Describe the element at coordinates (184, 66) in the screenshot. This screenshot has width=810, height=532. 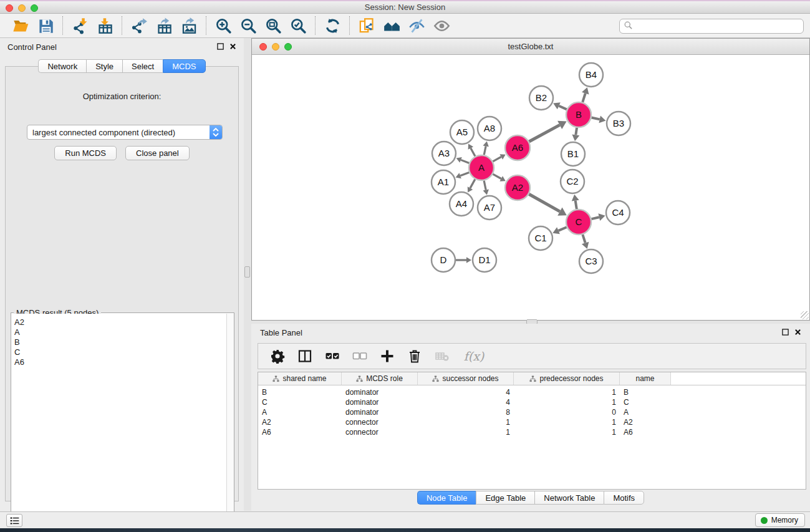
I see `tab-mcds: MCDS` at that location.